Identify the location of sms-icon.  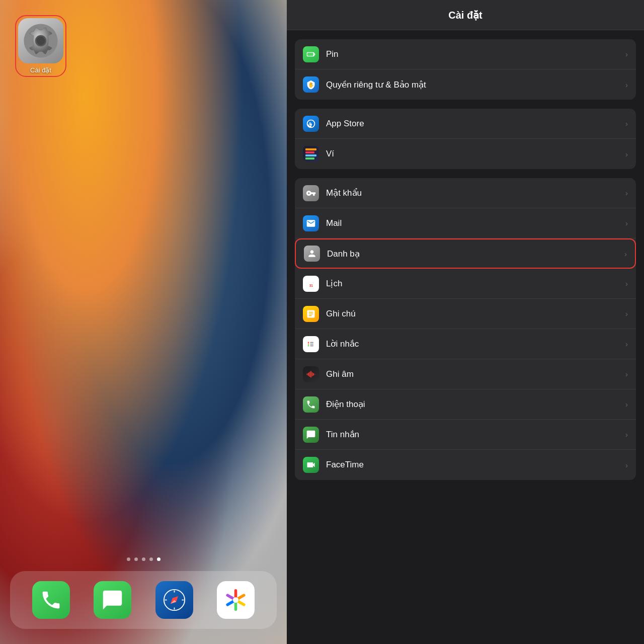
(311, 435).